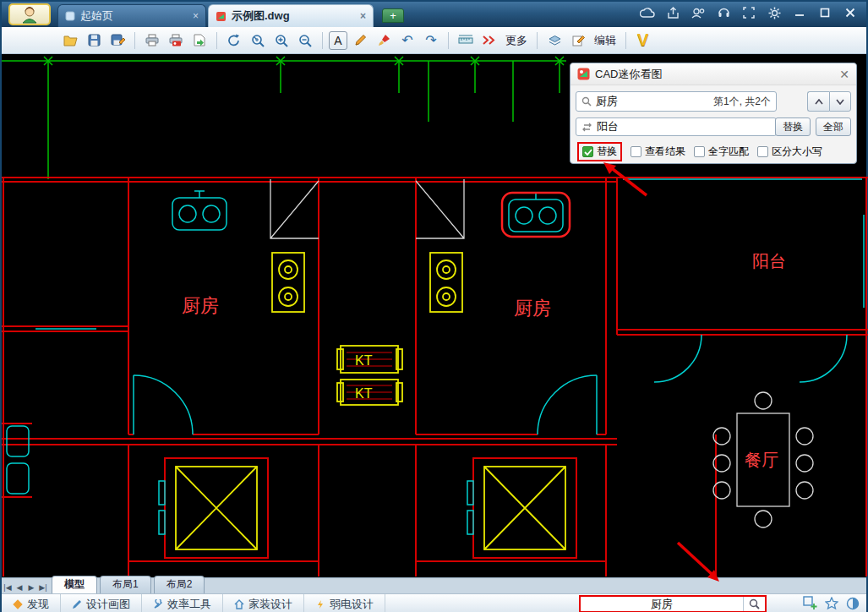 This screenshot has width=868, height=612. I want to click on zoom-out-button, so click(305, 41).